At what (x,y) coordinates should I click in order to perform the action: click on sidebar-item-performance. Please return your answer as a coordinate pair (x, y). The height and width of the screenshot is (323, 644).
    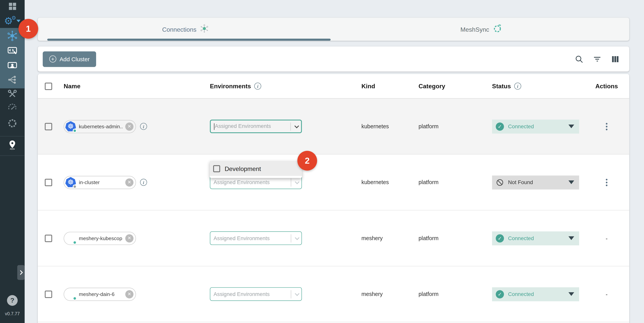
    Looking at the image, I should click on (12, 109).